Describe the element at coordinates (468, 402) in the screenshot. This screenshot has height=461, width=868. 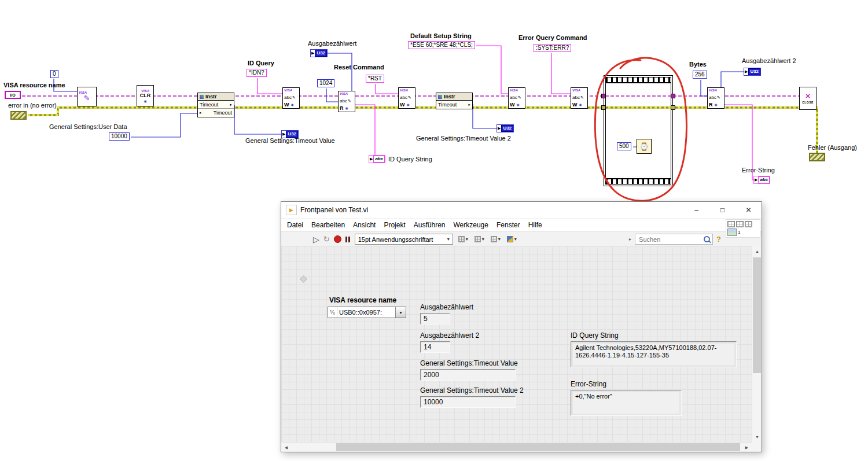
I see `timeout2-field: 10000` at that location.